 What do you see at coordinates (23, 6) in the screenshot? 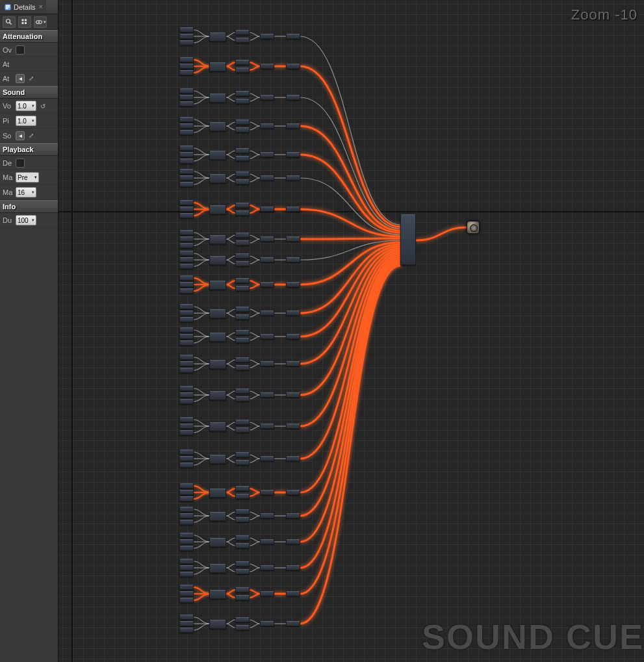
I see `tab-details: Details ×` at bounding box center [23, 6].